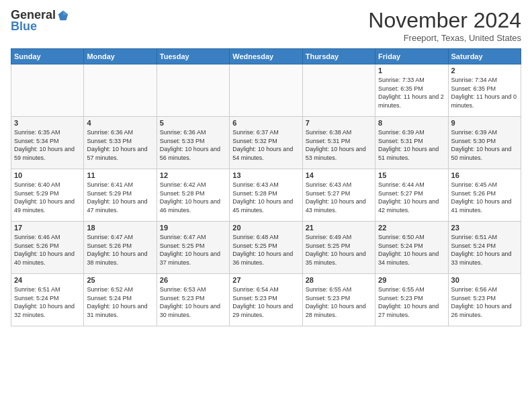 The width and height of the screenshot is (532, 411). What do you see at coordinates (485, 197) in the screenshot?
I see `day-info: Sunrise: 6:45 AMSunset: 5:26 PMDaylight:…` at bounding box center [485, 197].